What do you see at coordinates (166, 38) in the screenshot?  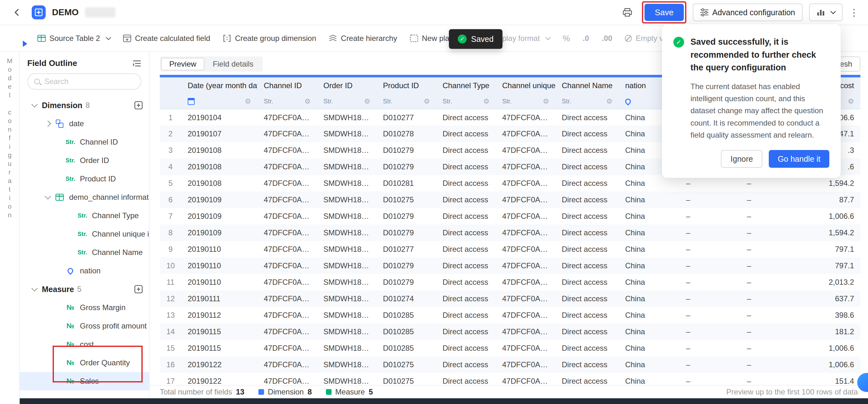 I see `create-calculated-field-button: Create calculated field` at bounding box center [166, 38].